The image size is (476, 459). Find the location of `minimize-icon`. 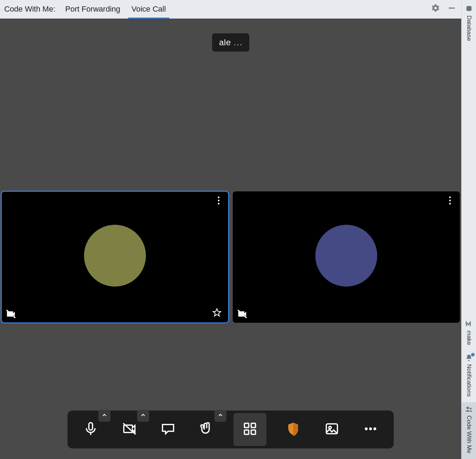

minimize-icon is located at coordinates (452, 9).